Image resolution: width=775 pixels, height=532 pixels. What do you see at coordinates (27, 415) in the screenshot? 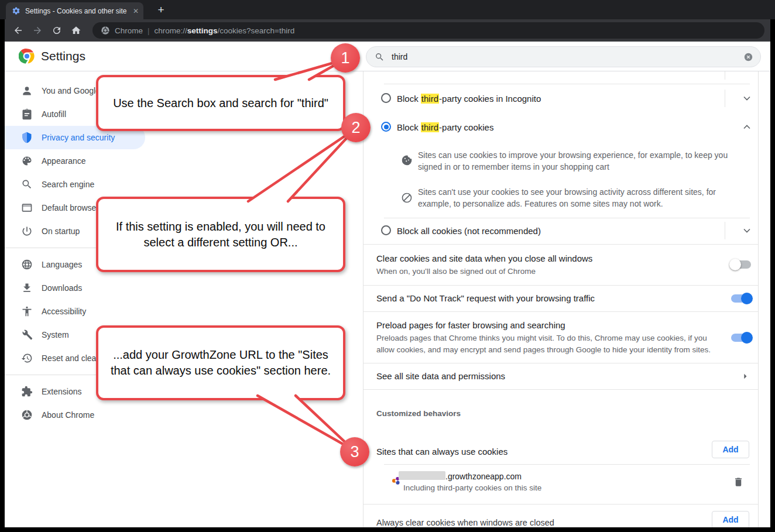
I see `chrome-icon` at bounding box center [27, 415].